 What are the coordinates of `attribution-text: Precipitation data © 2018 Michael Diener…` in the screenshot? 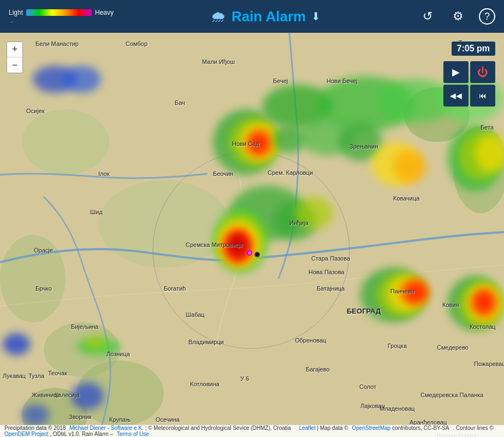 It's located at (251, 431).